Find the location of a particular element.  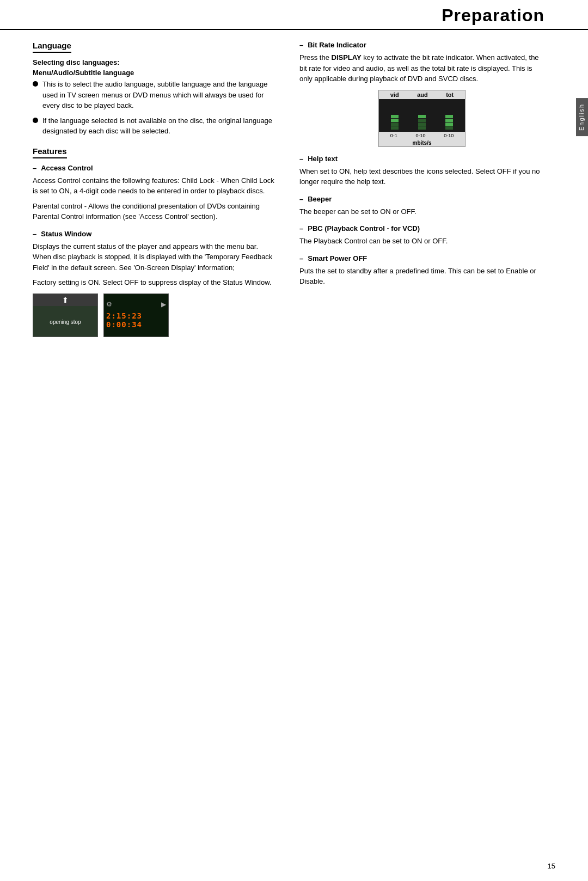

selecting-disc-languages-heading: Selecting disc languages: is located at coordinates (155, 62).